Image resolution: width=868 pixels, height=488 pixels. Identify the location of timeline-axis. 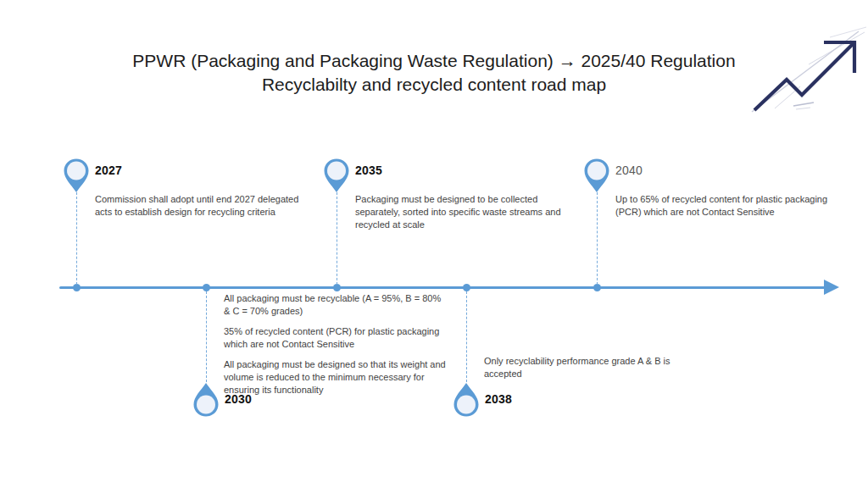
(442, 288).